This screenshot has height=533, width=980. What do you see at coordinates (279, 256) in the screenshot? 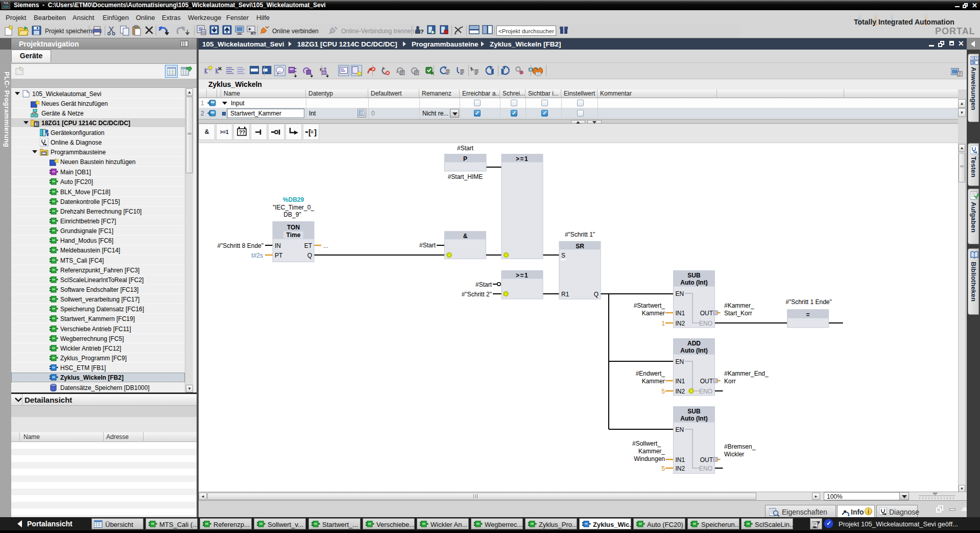
I see `svg-text: PT` at bounding box center [279, 256].